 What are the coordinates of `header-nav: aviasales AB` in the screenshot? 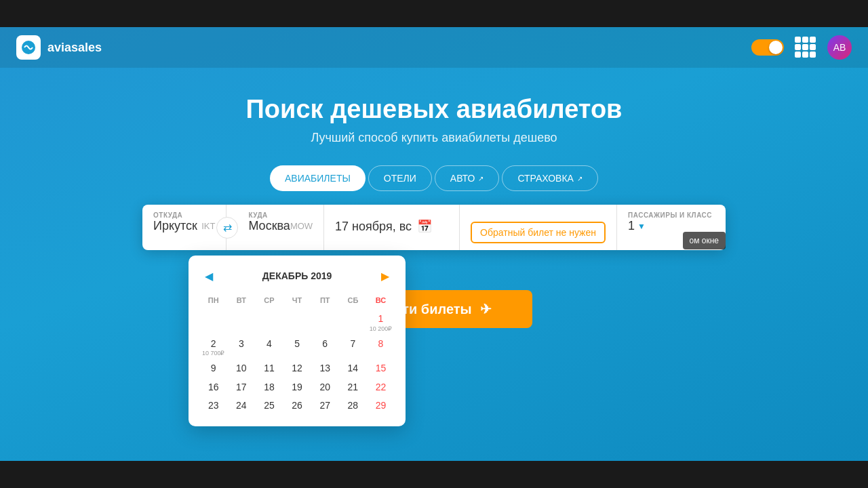 It's located at (434, 47).